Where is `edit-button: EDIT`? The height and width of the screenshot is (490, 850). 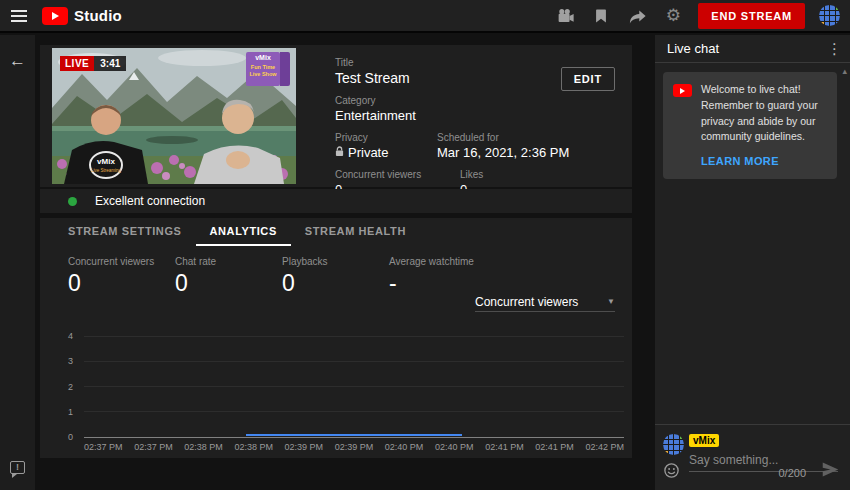 edit-button: EDIT is located at coordinates (588, 79).